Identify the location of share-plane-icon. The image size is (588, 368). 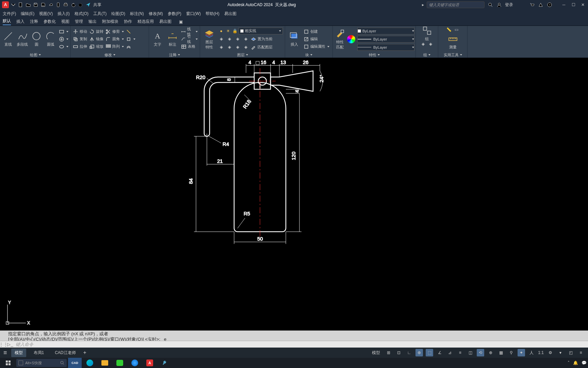
(88, 5).